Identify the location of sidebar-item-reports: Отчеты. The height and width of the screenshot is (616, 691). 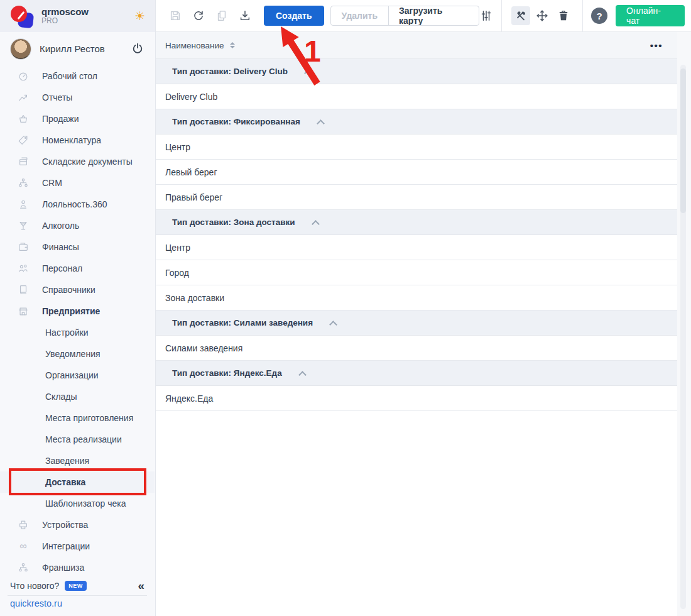
(77, 97).